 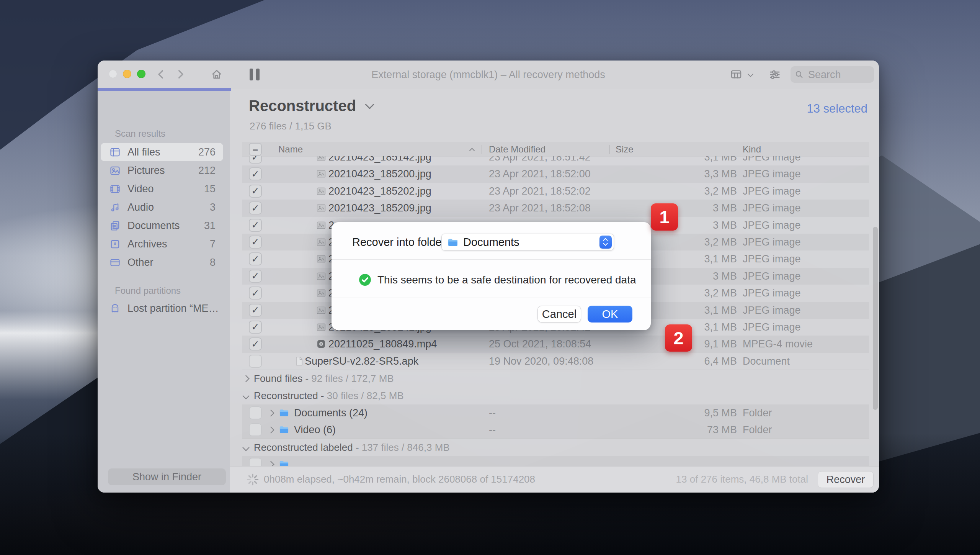 What do you see at coordinates (799, 74) in the screenshot?
I see `search-icon` at bounding box center [799, 74].